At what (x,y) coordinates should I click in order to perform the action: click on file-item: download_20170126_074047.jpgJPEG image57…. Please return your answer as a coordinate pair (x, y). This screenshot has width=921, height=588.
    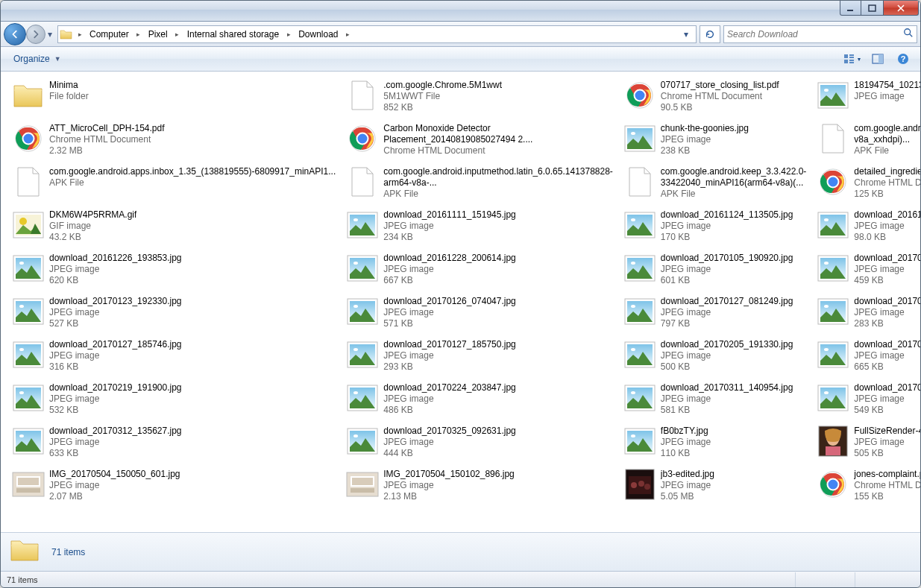
    Looking at the image, I should click on (480, 314).